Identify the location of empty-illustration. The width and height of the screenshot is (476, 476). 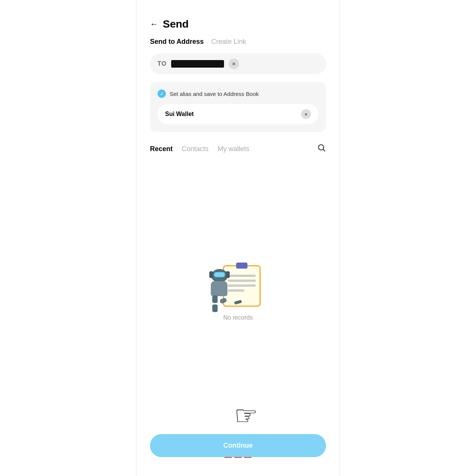
(238, 277).